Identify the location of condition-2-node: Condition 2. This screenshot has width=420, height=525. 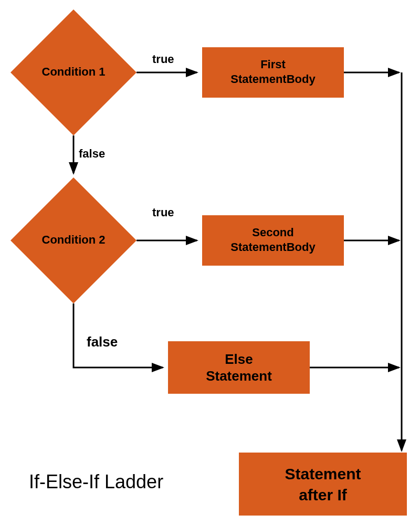
(74, 240).